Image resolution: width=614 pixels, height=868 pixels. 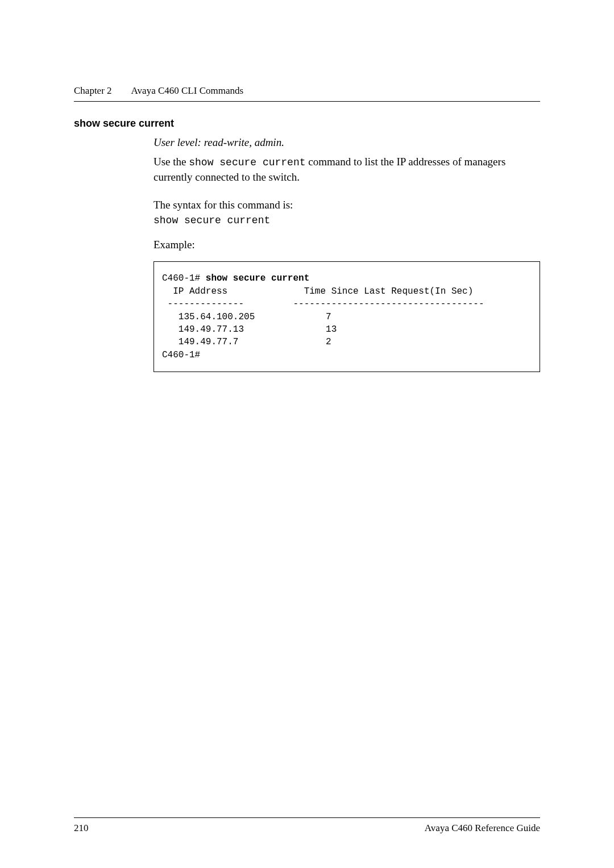 I want to click on user-level: User level: read-write, admin., so click(x=347, y=143).